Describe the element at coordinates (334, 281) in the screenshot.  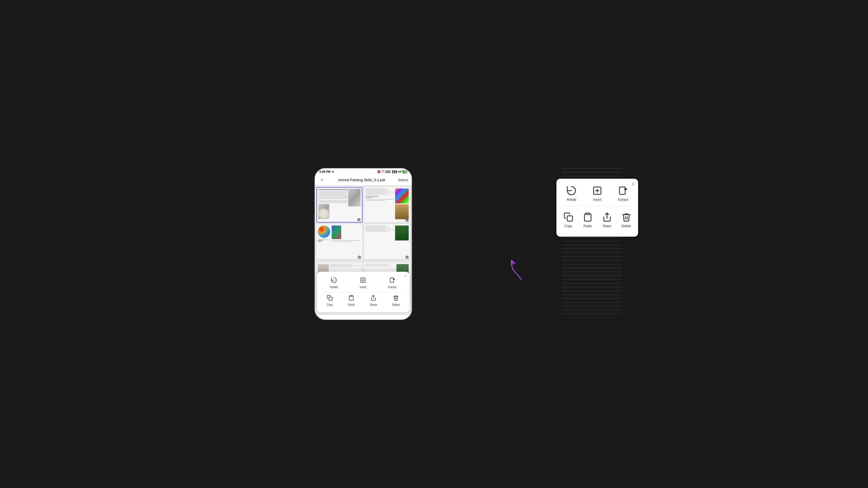
I see `small-rotate-icon` at that location.